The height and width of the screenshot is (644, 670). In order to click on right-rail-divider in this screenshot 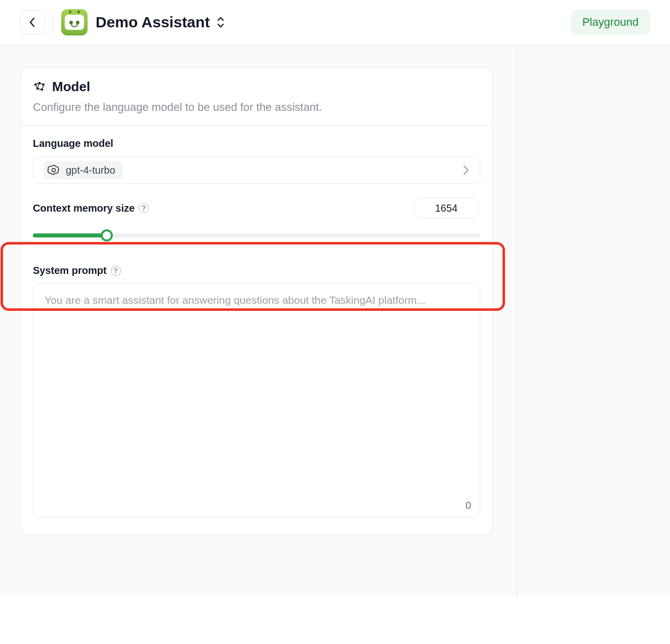, I will do `click(517, 320)`.